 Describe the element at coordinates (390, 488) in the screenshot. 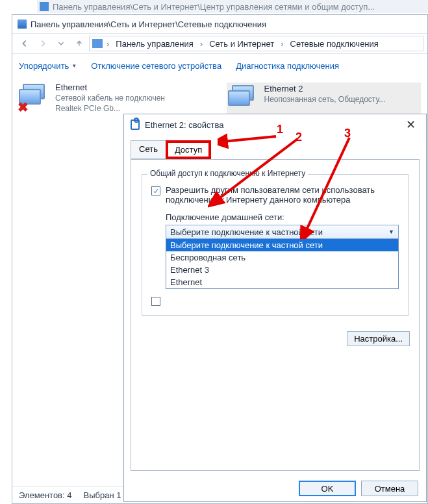

I see `cancel-label: Отмена` at that location.